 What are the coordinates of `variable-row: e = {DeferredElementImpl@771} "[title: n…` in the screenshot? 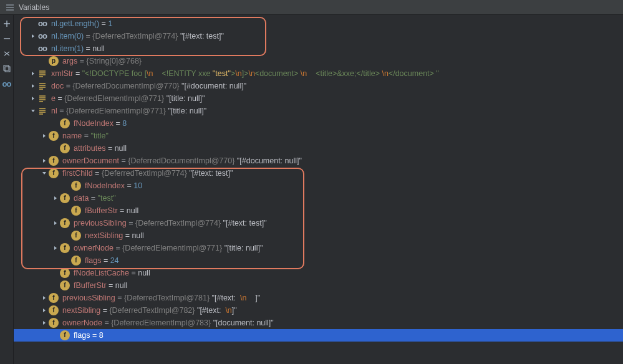 It's located at (318, 98).